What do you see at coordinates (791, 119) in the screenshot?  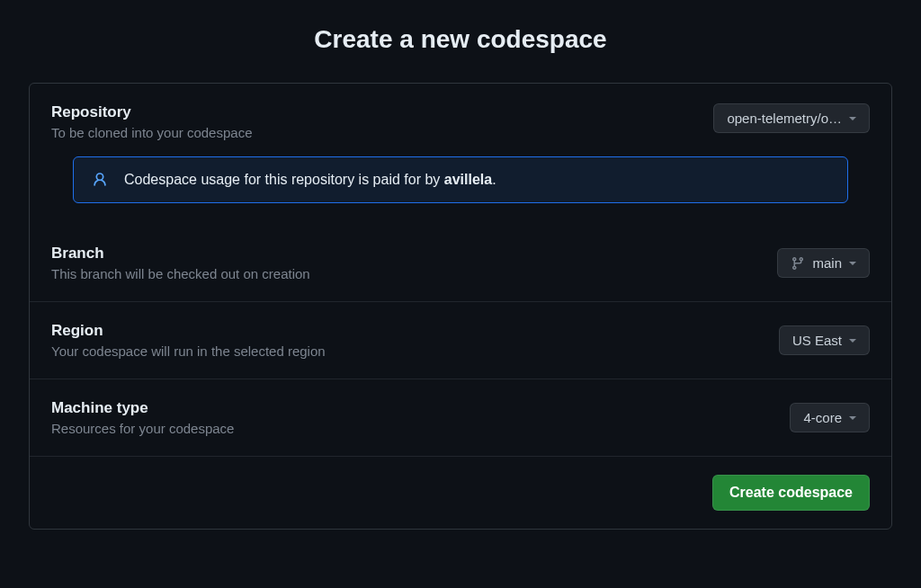 I see `repository-selector: open-telemetry/o…` at bounding box center [791, 119].